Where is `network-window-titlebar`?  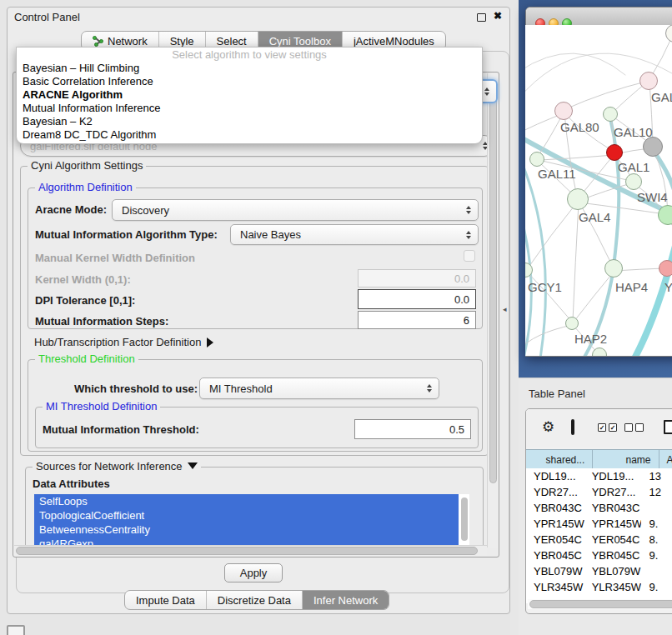
network-window-titlebar is located at coordinates (599, 17).